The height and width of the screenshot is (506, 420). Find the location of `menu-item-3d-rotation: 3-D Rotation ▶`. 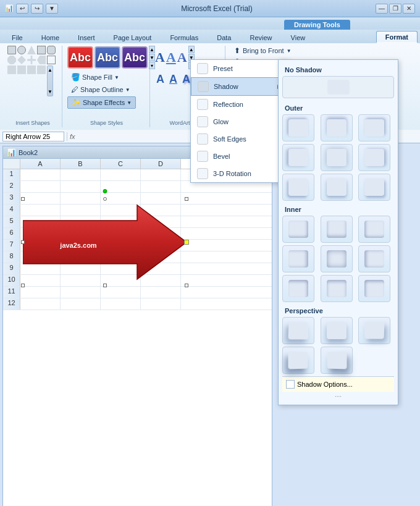

menu-item-3d-rotation: 3-D Rotation ▶ is located at coordinates (240, 174).